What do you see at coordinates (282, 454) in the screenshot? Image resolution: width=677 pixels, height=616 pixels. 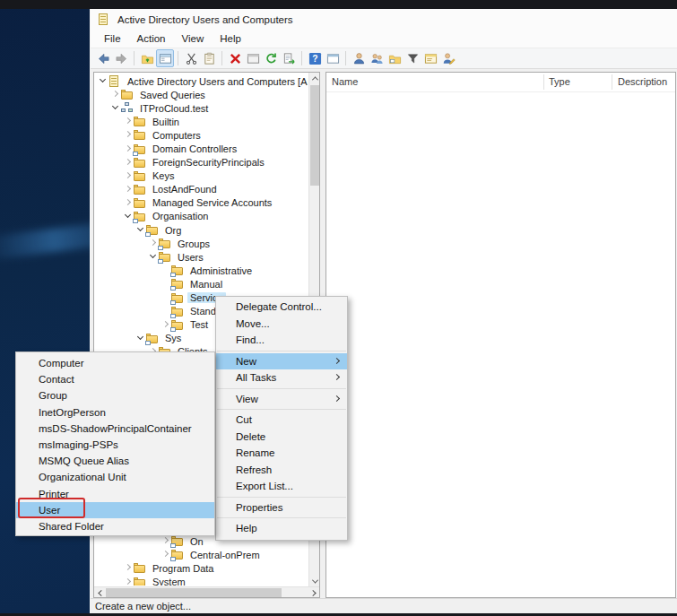 I see `context-menu-item-rename: Rename` at bounding box center [282, 454].